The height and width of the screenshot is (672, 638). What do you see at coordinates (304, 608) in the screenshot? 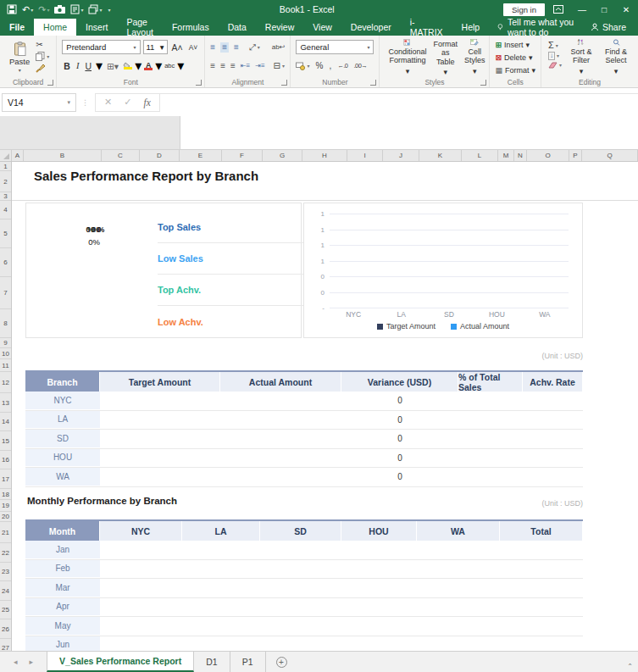
I see `monthly-row-apr: Apr` at bounding box center [304, 608].